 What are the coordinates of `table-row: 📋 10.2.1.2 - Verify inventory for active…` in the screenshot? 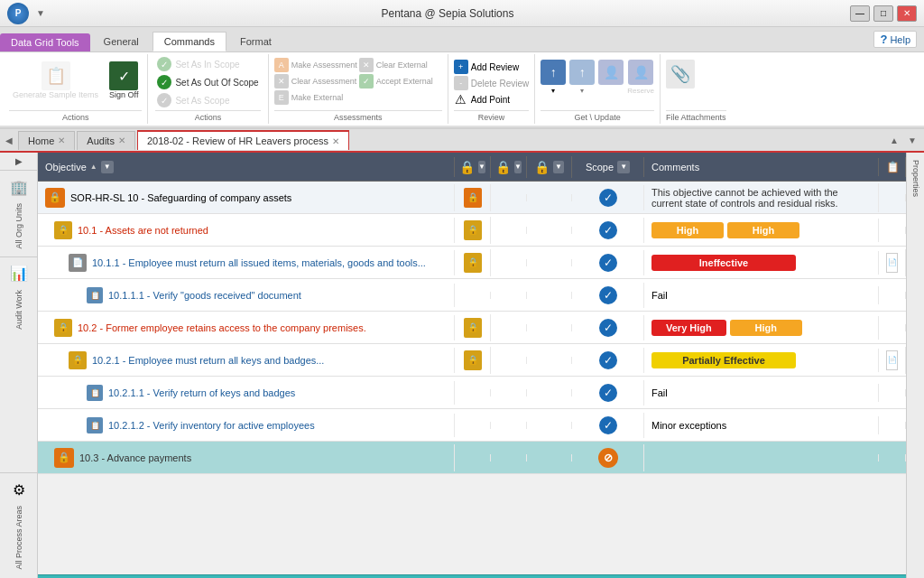 It's located at (472, 425).